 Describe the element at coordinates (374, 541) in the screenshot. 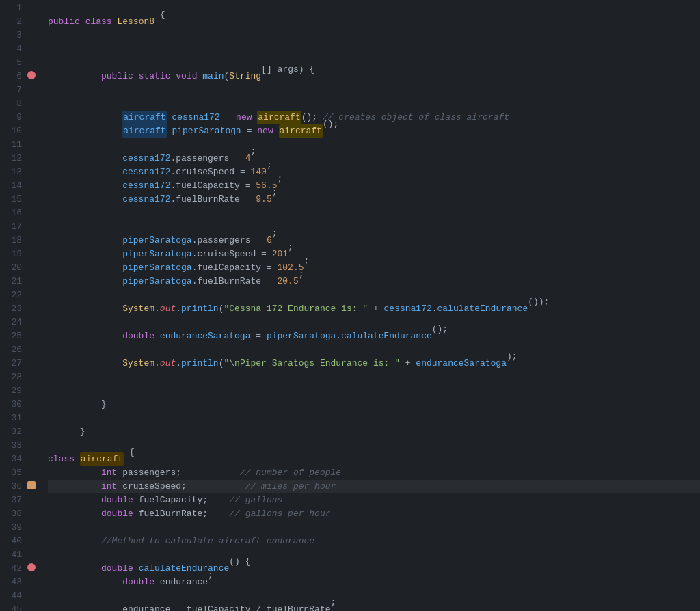

I see `code-line-40: //Method to calculate aircraft endurance` at that location.